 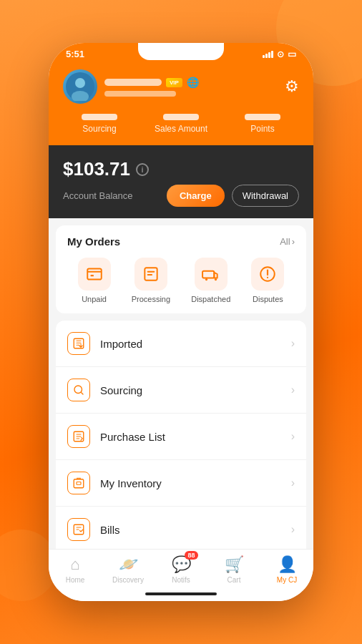 What do you see at coordinates (151, 299) in the screenshot?
I see `processing-label: Processing` at bounding box center [151, 299].